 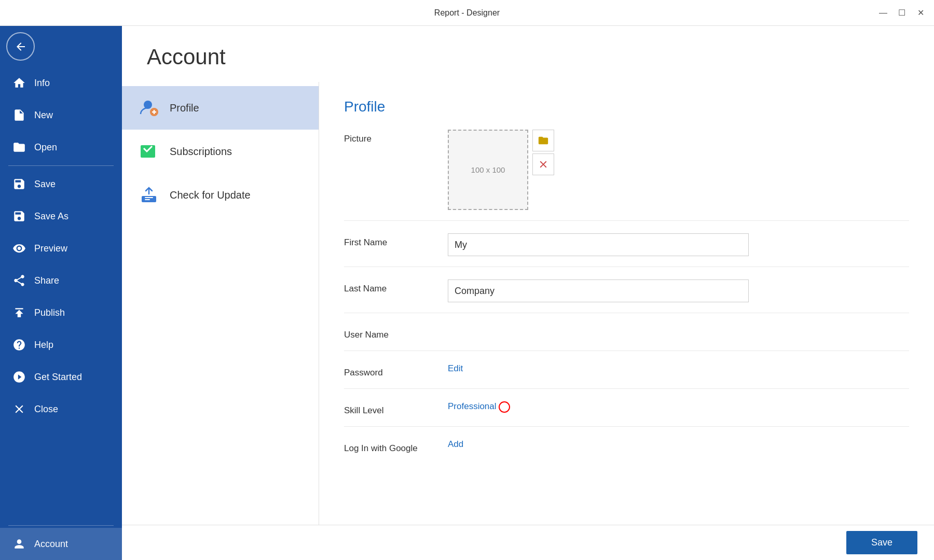 What do you see at coordinates (19, 544) in the screenshot?
I see `account-icon` at bounding box center [19, 544].